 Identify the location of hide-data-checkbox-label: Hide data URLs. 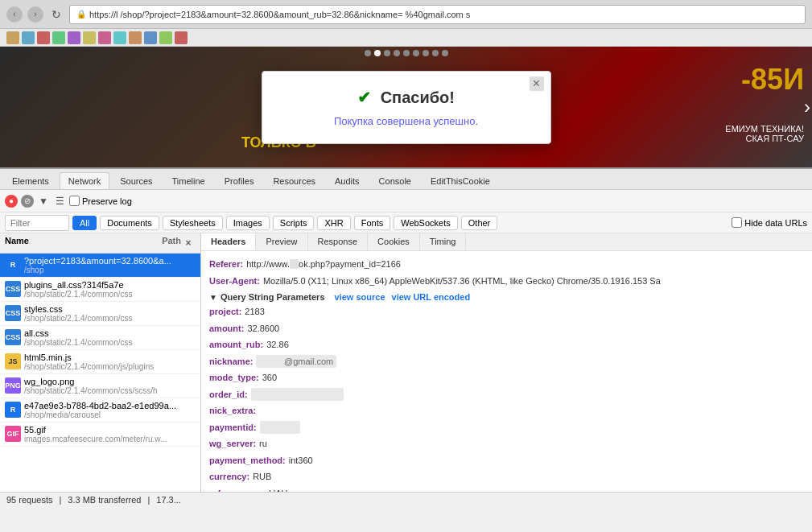
(769, 222).